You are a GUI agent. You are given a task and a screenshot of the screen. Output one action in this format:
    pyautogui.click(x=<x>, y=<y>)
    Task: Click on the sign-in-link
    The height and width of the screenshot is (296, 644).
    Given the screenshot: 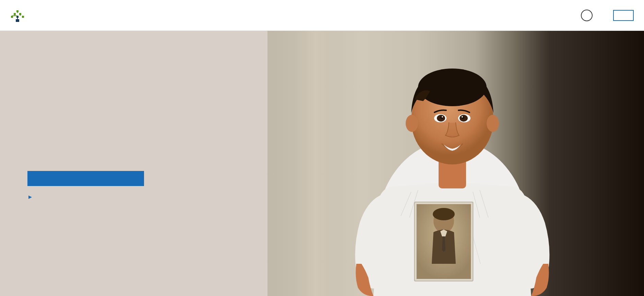 What is the action you would take?
    pyautogui.click(x=29, y=196)
    